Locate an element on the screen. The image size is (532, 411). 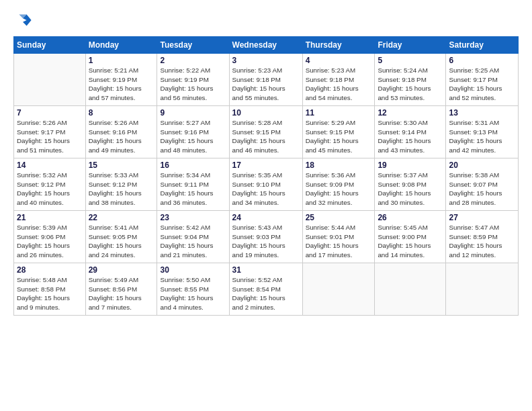
day-number: 20 is located at coordinates (482, 165).